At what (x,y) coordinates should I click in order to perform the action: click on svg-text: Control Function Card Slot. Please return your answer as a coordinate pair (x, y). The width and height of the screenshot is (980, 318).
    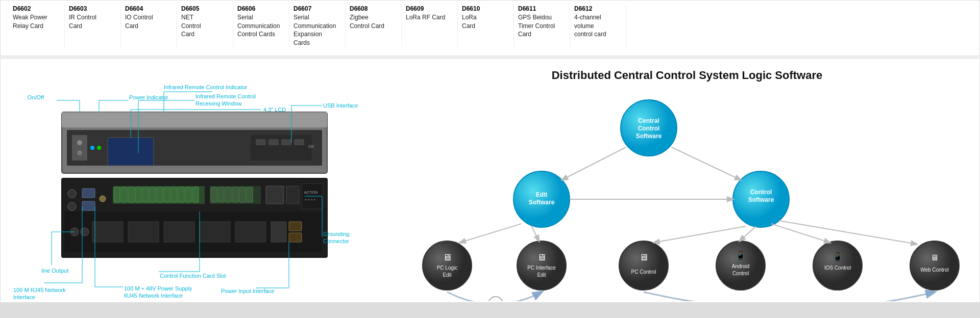
    Looking at the image, I should click on (193, 276).